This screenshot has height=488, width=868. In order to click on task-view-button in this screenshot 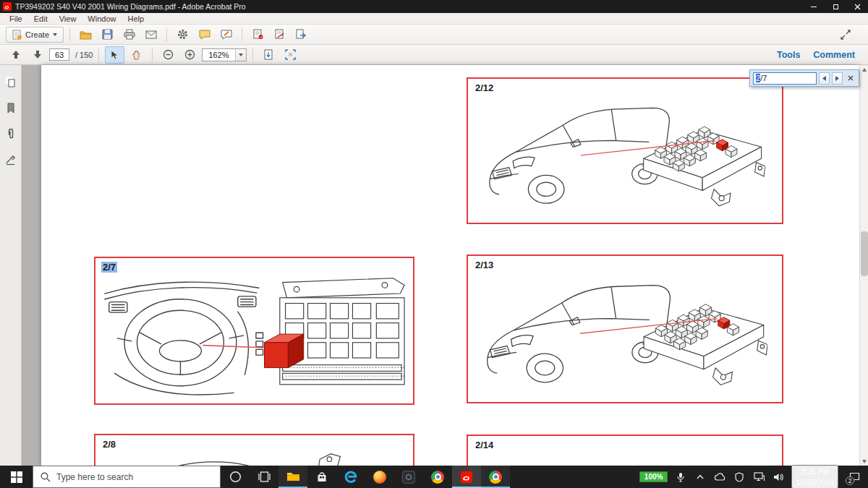, I will do `click(264, 477)`.